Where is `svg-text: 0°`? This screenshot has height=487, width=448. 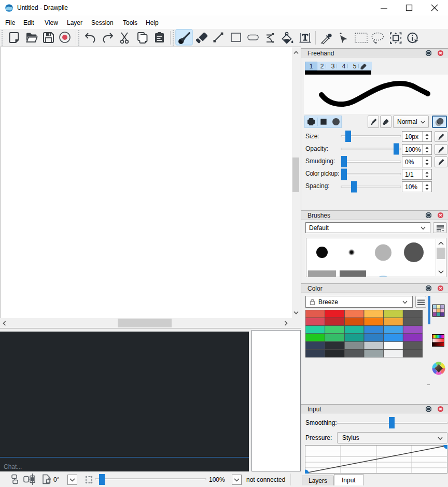
svg-text: 0° is located at coordinates (57, 480).